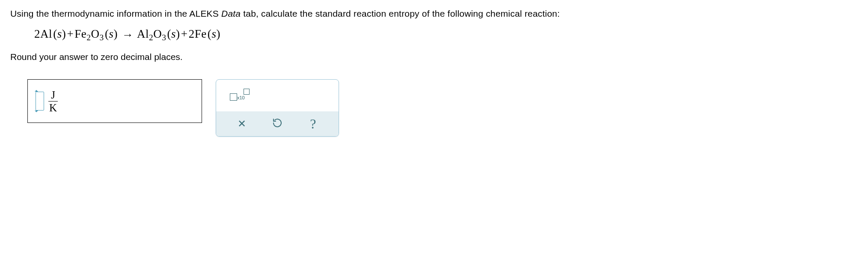  I want to click on unit-denominator: K, so click(53, 107).